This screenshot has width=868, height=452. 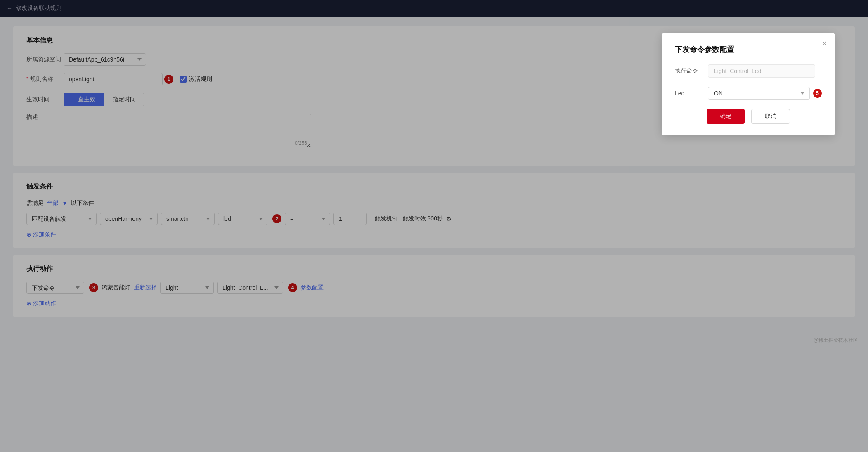 What do you see at coordinates (748, 50) in the screenshot?
I see `modal-title: 下发命令参数配置` at bounding box center [748, 50].